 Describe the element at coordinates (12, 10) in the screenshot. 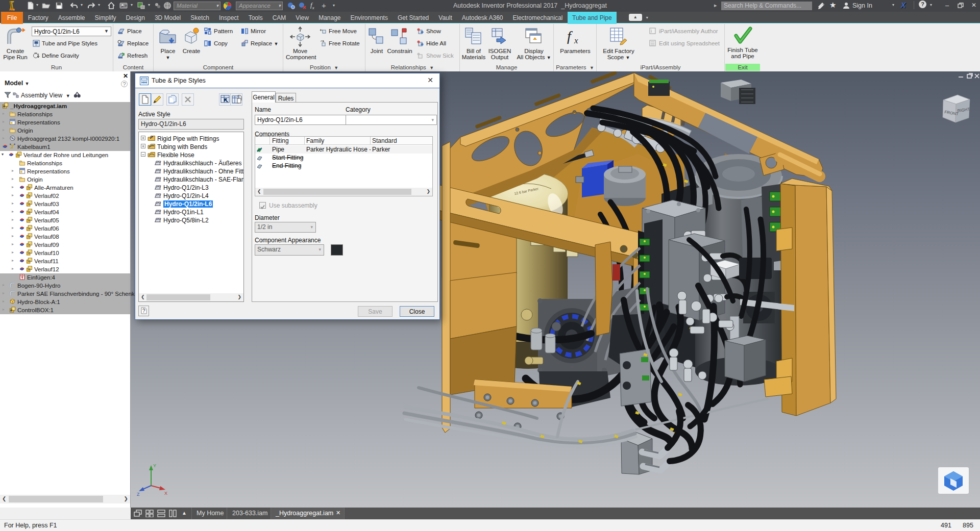

I see `svg-text: PRO` at that location.